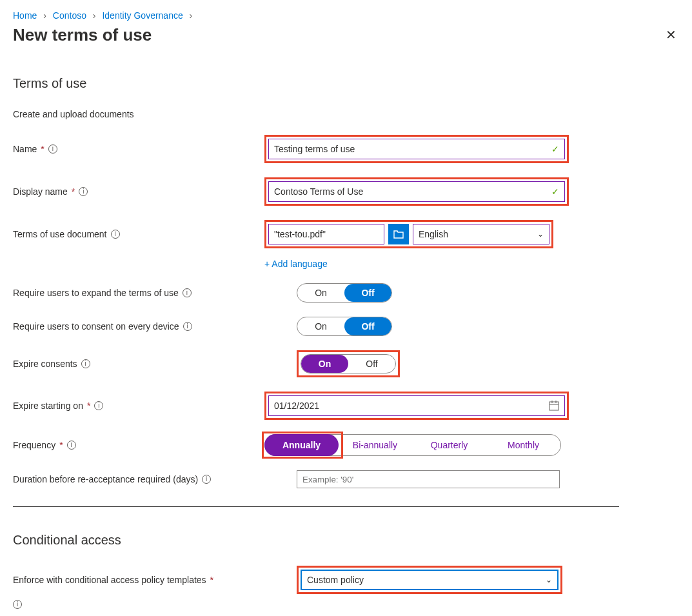 The width and height of the screenshot is (692, 616). Describe the element at coordinates (346, 541) in the screenshot. I see `section-conditional-access: Conditional access` at that location.